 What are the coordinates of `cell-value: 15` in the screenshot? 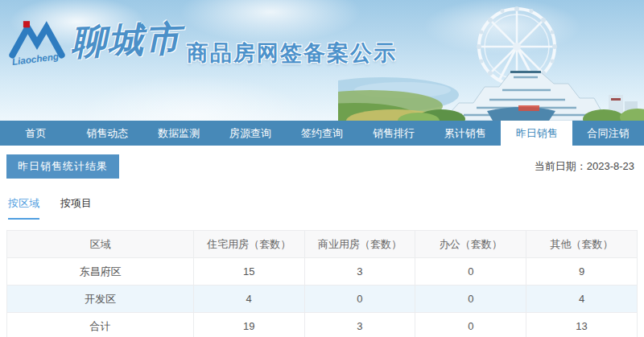 It's located at (249, 272).